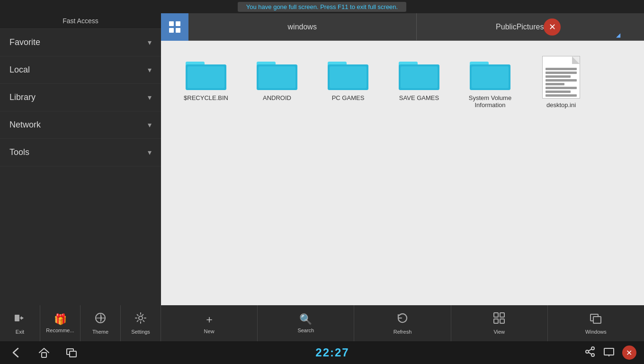 The image size is (644, 364). I want to click on refresh-icon, so click(402, 319).